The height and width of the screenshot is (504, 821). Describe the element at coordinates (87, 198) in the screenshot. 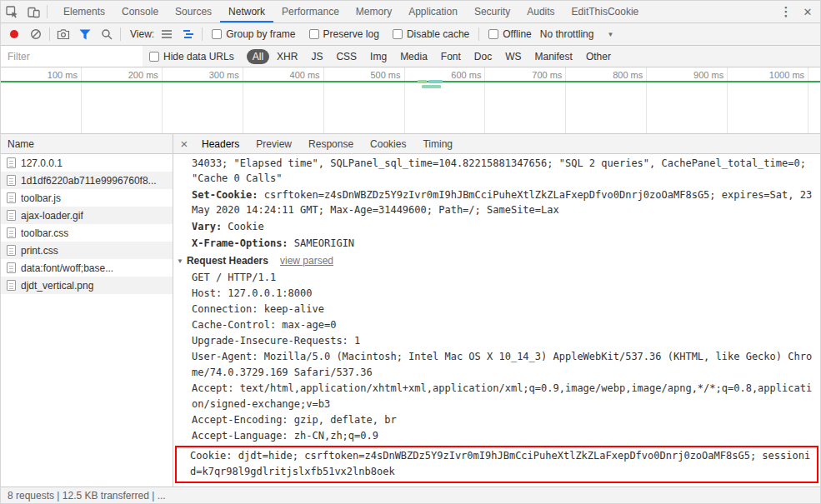

I see `request-row: toolbar.js` at that location.